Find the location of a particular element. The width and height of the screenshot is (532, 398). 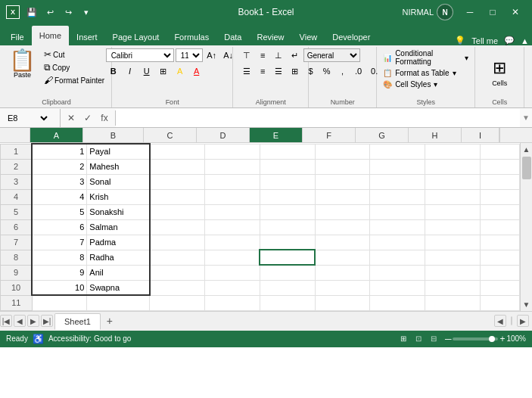

cell-f7 is located at coordinates (342, 242).